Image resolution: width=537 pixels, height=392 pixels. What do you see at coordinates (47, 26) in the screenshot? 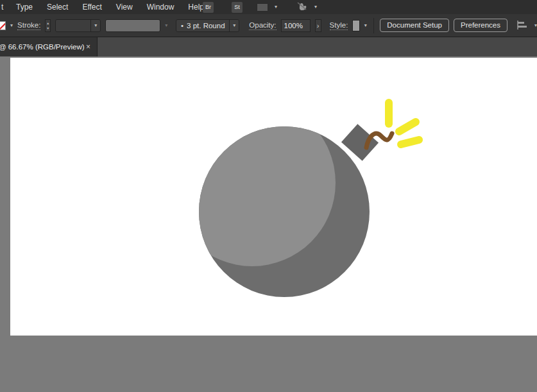
I see `stroke-weight-stepper: ▴ ▾` at bounding box center [47, 26].